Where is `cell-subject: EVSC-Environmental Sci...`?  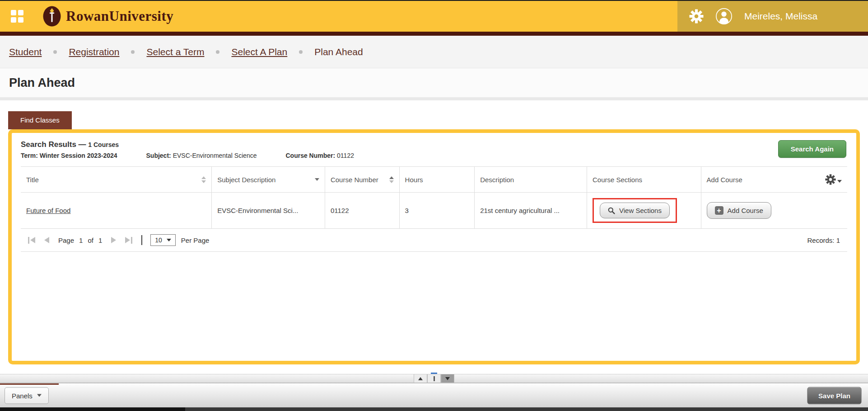
cell-subject: EVSC-Environmental Sci... is located at coordinates (268, 211).